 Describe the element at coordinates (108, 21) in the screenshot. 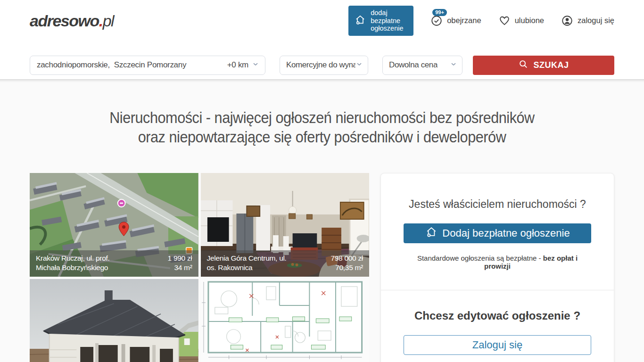

I see `logo-tld: pl` at that location.